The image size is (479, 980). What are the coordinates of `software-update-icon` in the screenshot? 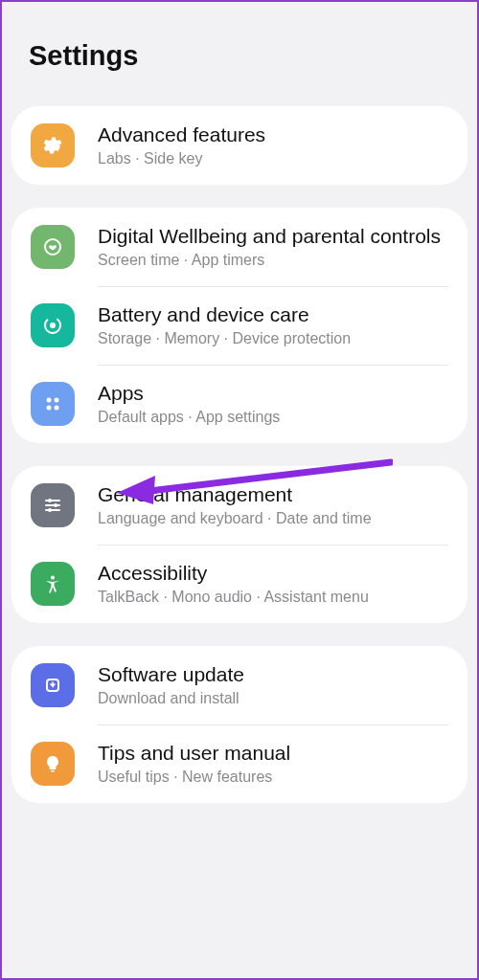 It's located at (53, 685).